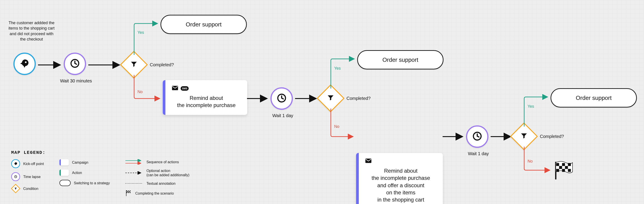 This screenshot has width=644, height=204. What do you see at coordinates (337, 127) in the screenshot?
I see `branch-no-2: No` at bounding box center [337, 127].